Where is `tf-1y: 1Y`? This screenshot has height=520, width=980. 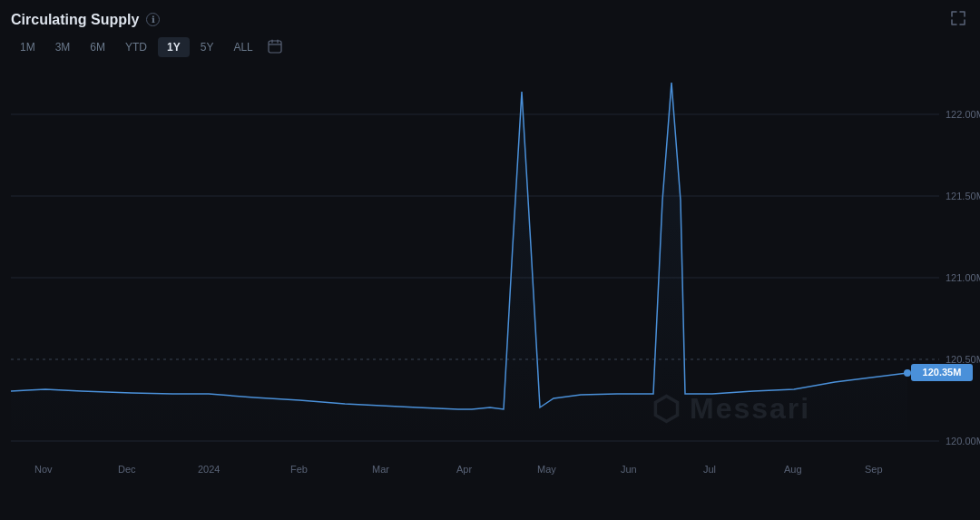 tf-1y: 1Y is located at coordinates (174, 47).